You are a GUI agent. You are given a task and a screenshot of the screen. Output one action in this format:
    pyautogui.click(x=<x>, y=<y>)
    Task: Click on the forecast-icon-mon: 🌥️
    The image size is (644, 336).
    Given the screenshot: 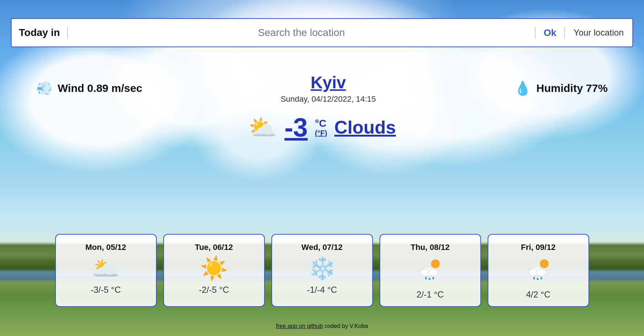 What is the action you would take?
    pyautogui.click(x=106, y=268)
    